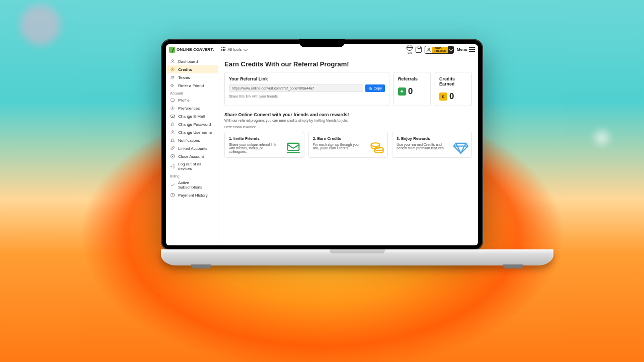 The height and width of the screenshot is (362, 644). What do you see at coordinates (203, 49) in the screenshot?
I see `brand-text-b: CONVERT` at bounding box center [203, 49].